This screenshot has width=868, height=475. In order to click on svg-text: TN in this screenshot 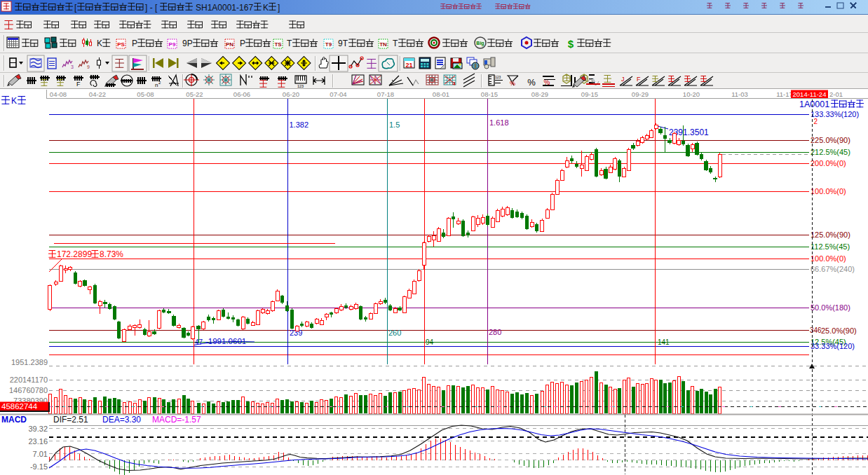, I will do `click(383, 45)`.